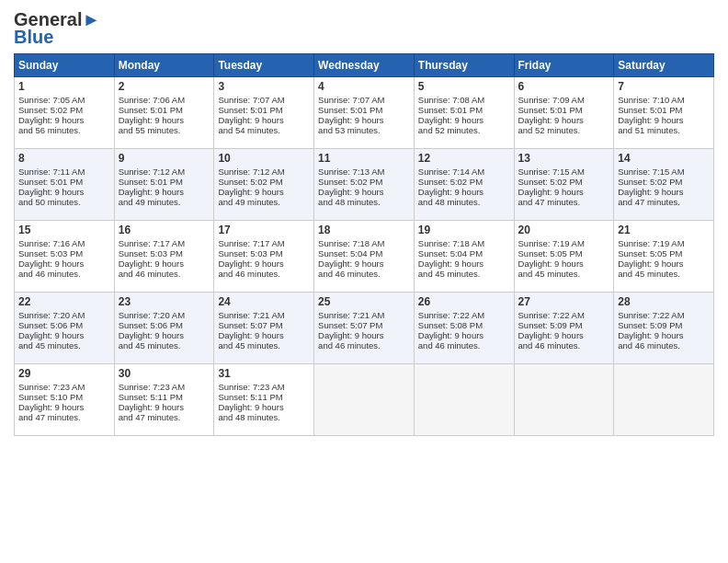 This screenshot has width=728, height=563. I want to click on calendar-cell: 19Sunrise: 7:18 AMSunset: 5:04 PMDayligh…, so click(463, 257).